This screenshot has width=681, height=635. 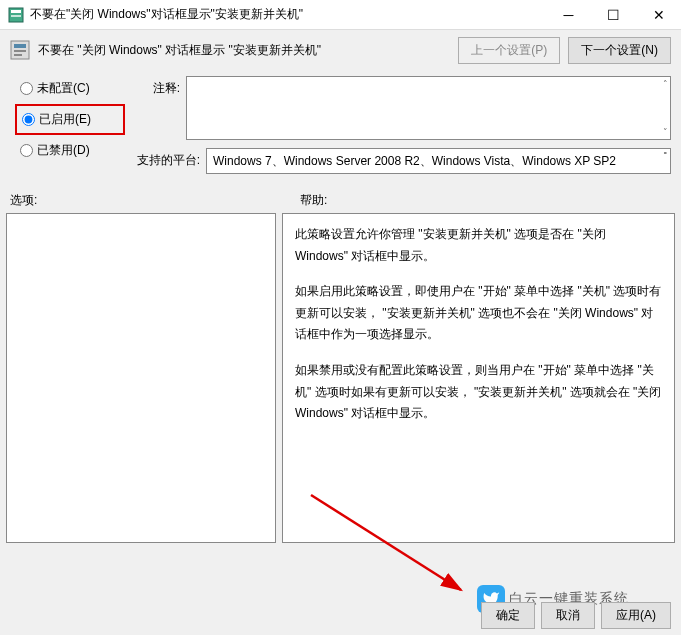 I want to click on maximize-button: ☐, so click(x=614, y=14).